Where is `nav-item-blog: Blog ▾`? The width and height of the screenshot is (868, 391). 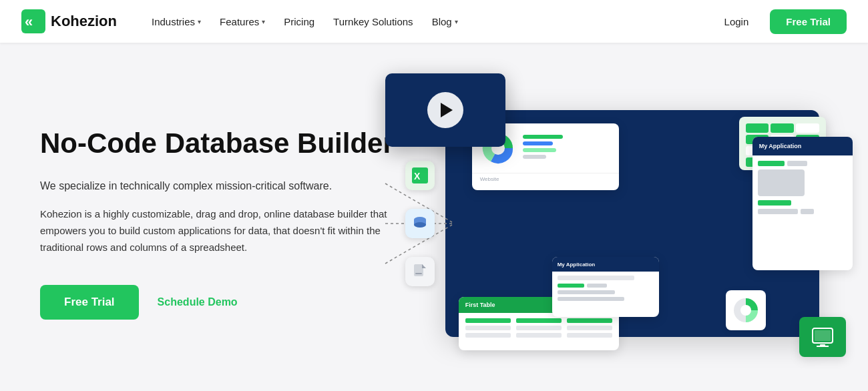
nav-item-blog: Blog ▾ is located at coordinates (445, 21).